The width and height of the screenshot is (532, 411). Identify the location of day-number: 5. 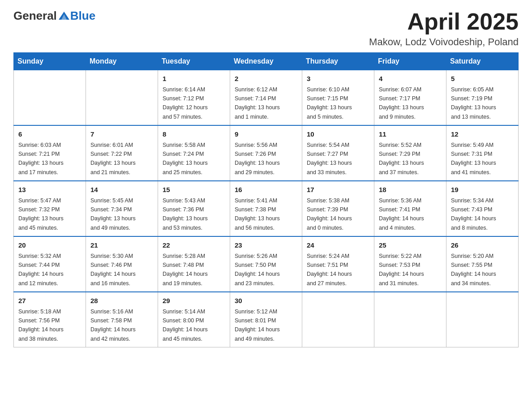
(482, 79).